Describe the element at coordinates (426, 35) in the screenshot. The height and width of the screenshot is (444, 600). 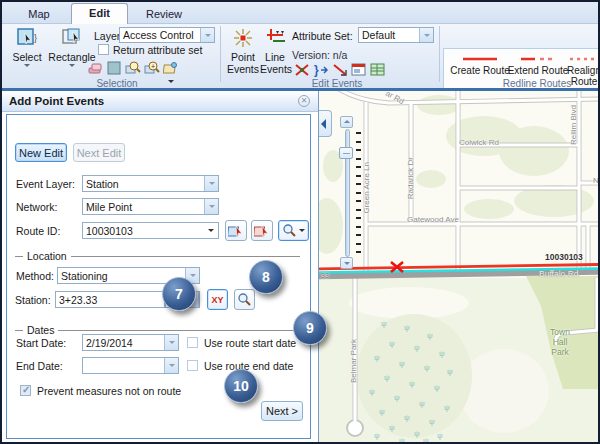
I see `attribute-set-dropdown-button` at that location.